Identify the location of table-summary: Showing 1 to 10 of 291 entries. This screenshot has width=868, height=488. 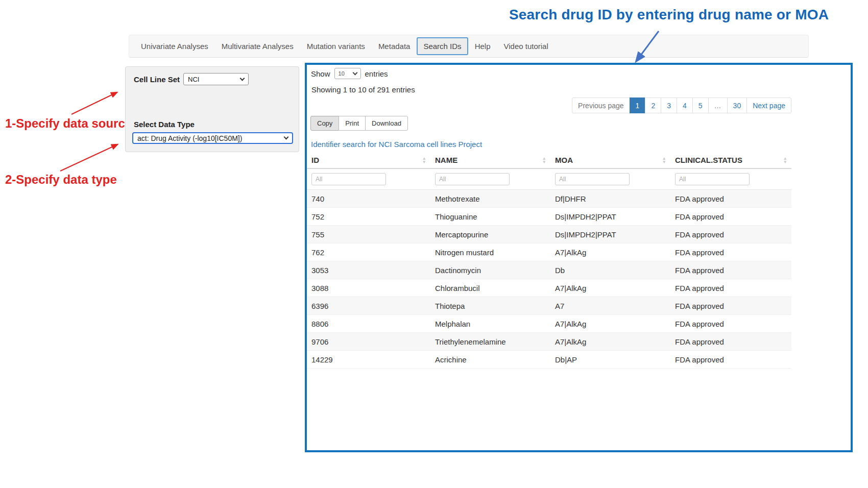
(364, 90).